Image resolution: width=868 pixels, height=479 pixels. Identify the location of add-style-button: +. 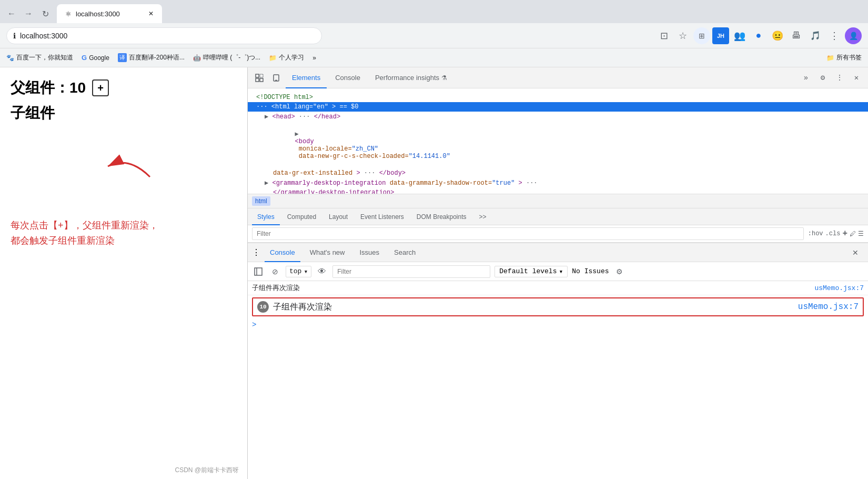
(845, 234).